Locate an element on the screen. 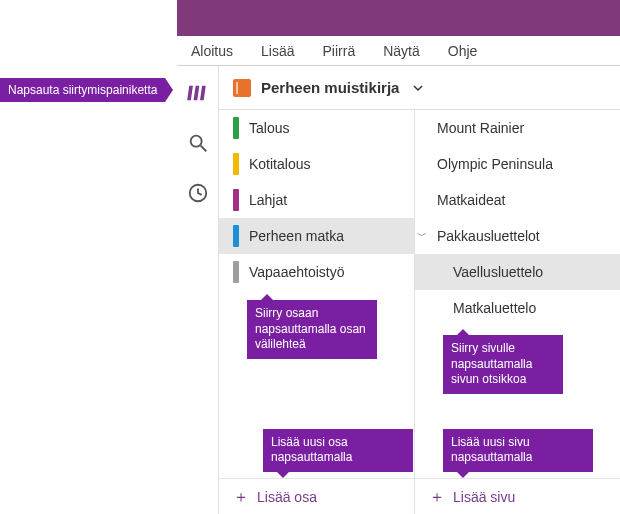  add-section-label: Lisää osa is located at coordinates (287, 497).